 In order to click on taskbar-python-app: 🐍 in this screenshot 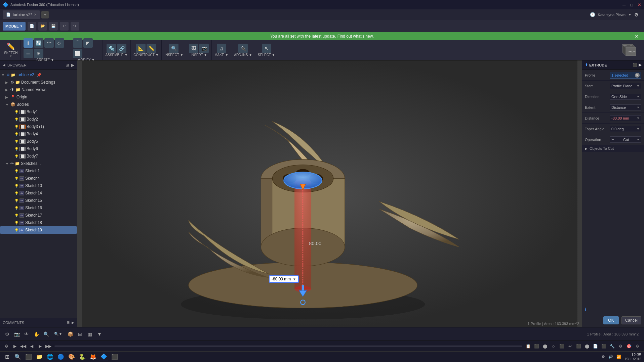, I will do `click(82, 357)`.